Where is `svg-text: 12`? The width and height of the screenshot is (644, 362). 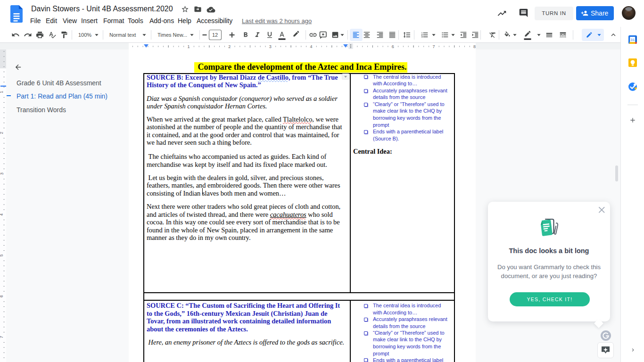 svg-text: 12 is located at coordinates (215, 35).